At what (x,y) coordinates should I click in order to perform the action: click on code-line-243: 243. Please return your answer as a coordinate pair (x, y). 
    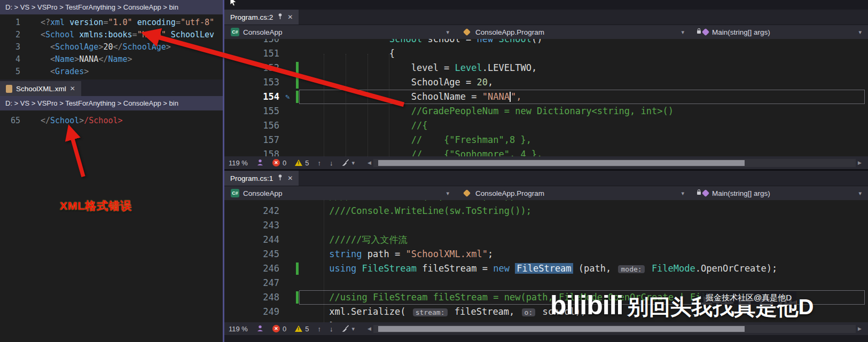
    Looking at the image, I should click on (546, 225).